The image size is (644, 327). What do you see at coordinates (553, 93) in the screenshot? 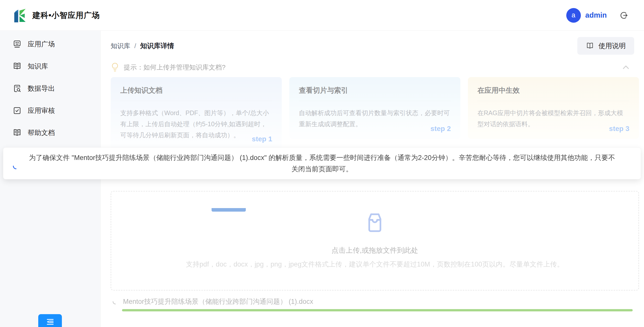
I see `tip-card-title: 在应用中生效` at bounding box center [553, 93].